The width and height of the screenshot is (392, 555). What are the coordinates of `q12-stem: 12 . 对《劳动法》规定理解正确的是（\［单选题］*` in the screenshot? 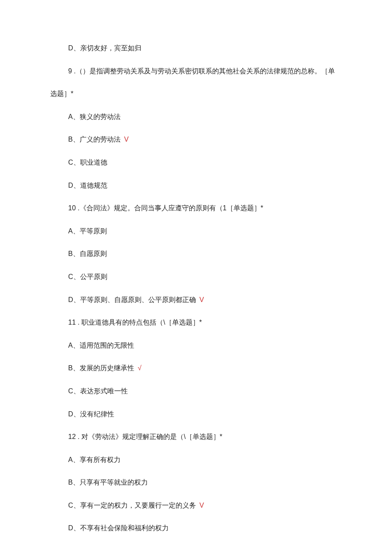 It's located at (208, 437).